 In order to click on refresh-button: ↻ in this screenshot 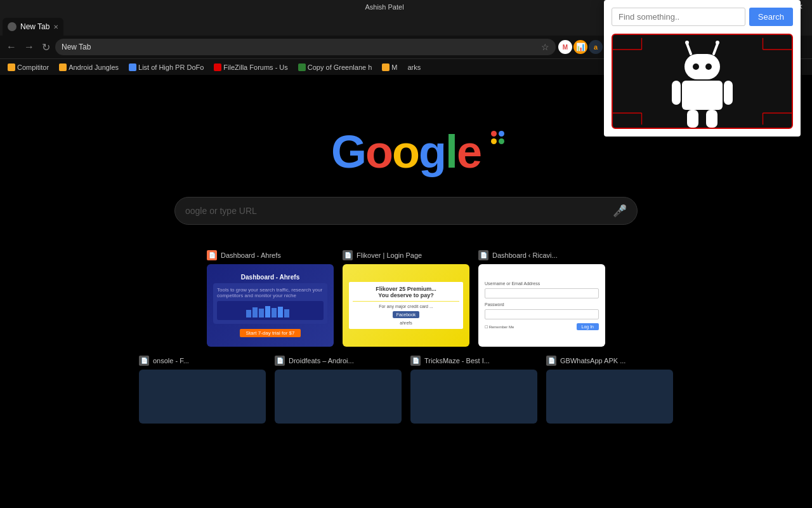, I will do `click(46, 47)`.